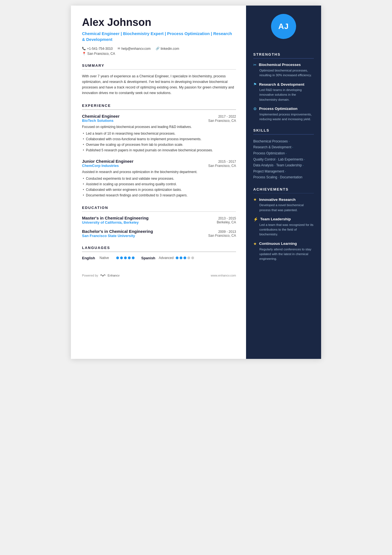 This screenshot has width=392, height=555. I want to click on strength-header-2: ⚑ Research & Development, so click(284, 84).